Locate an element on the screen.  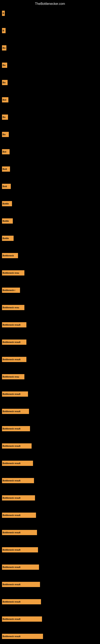
site-title: TheBottlenecker.com is located at coordinates (50, 4).